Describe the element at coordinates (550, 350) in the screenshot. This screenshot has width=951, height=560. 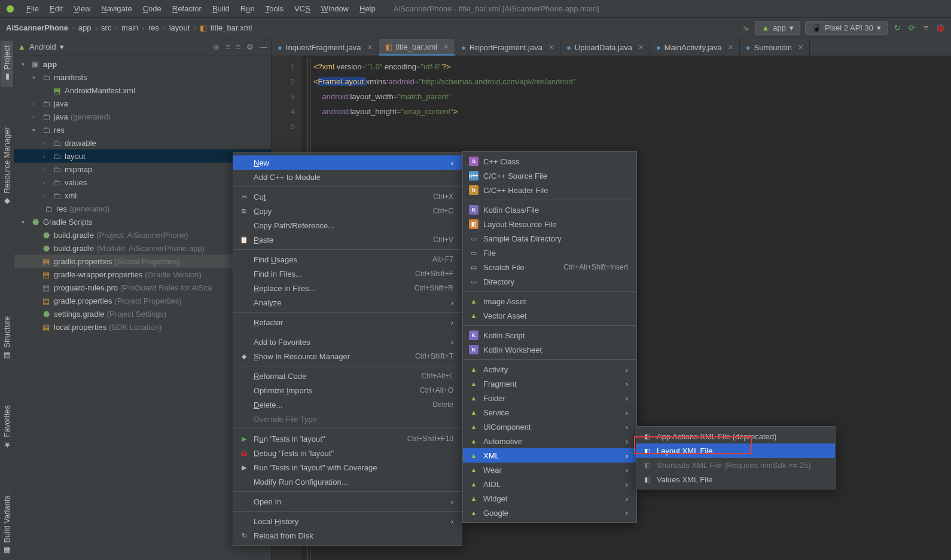
I see `menu-item: KKotlin Worksheet` at that location.